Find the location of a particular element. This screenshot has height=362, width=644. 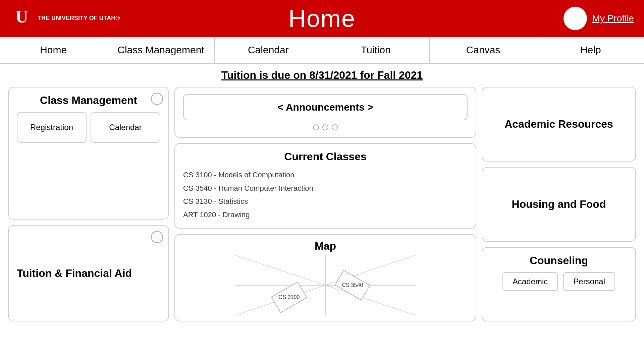

tuition-card-circle is located at coordinates (157, 237).